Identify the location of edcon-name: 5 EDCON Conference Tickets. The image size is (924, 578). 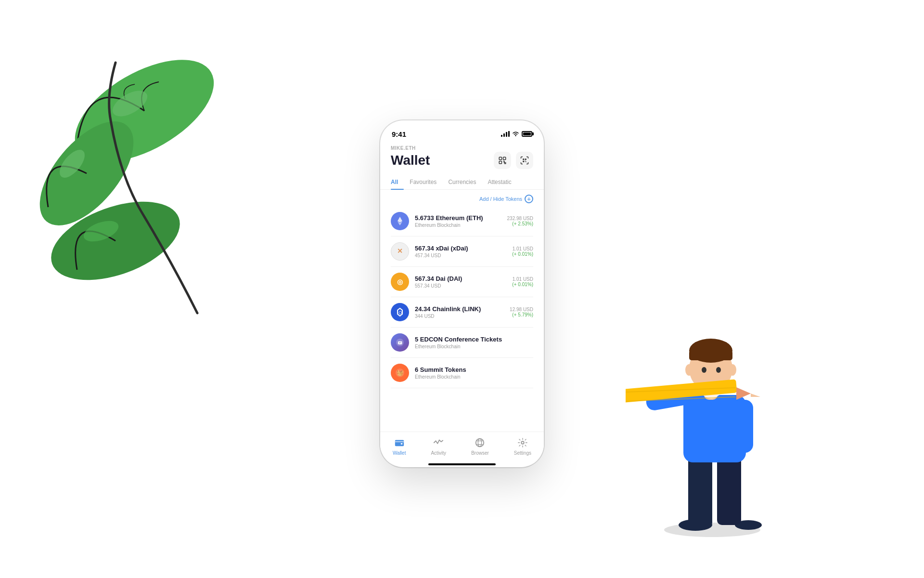
(471, 339).